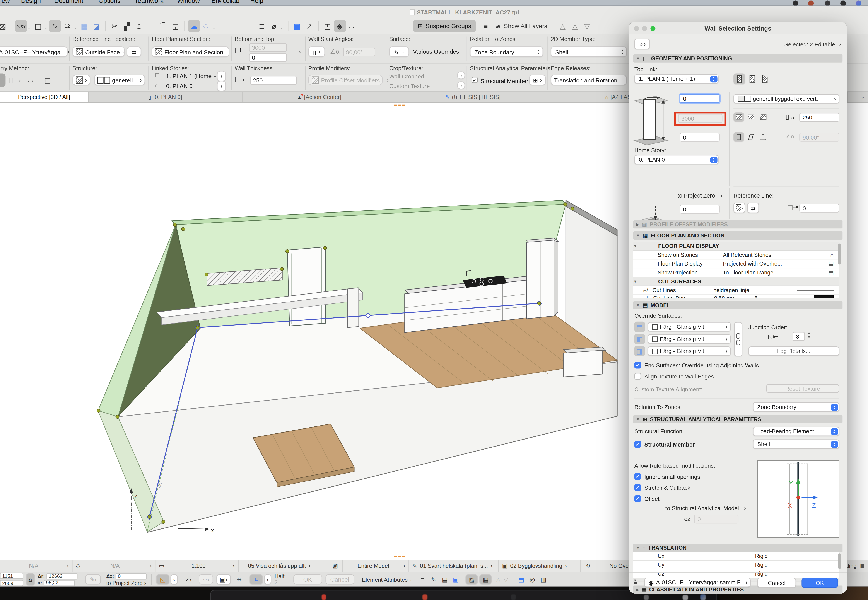  I want to click on reset-texture-button: Reset Texture, so click(803, 389).